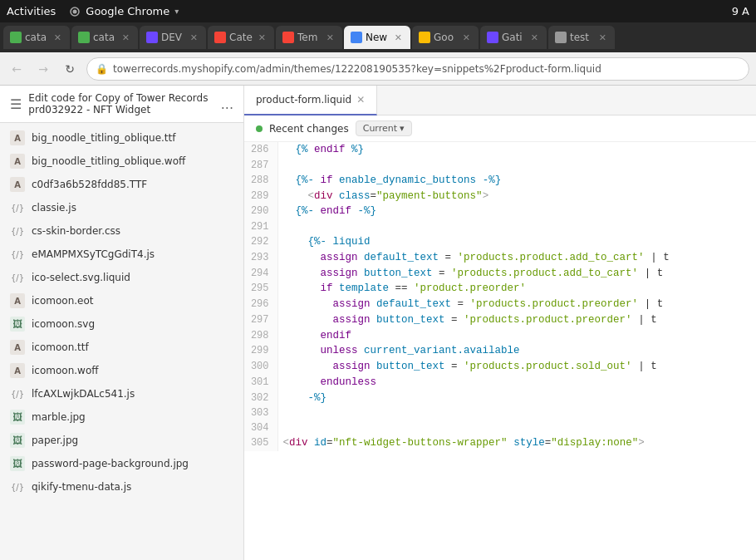  Describe the element at coordinates (121, 138) in the screenshot. I see `file-item: Abig_noodle_titling_oblique.ttf` at that location.